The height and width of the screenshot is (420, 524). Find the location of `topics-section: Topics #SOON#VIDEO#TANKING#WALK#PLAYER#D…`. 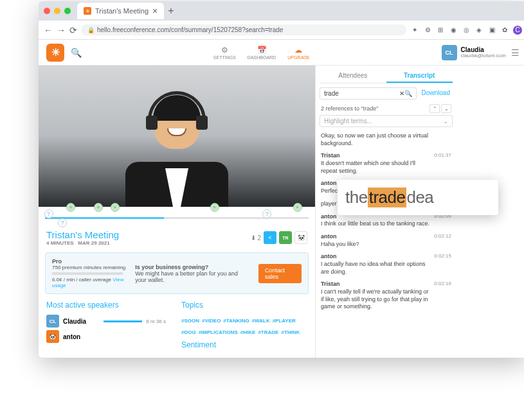

topics-section: Topics #SOON#VIDEO#TANKING#WALK#PLAYER#D… is located at coordinates (244, 327).